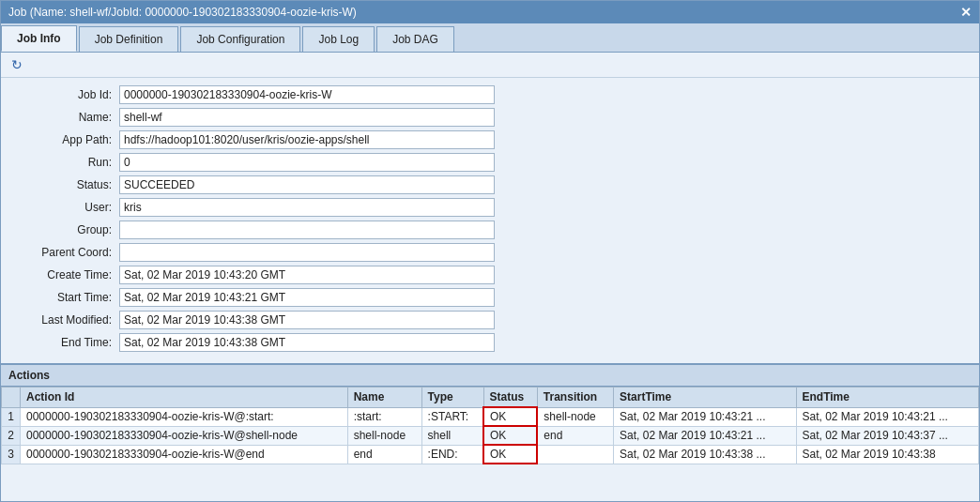 The image size is (980, 502). What do you see at coordinates (452, 417) in the screenshot?
I see `type-cell: :START:` at bounding box center [452, 417].